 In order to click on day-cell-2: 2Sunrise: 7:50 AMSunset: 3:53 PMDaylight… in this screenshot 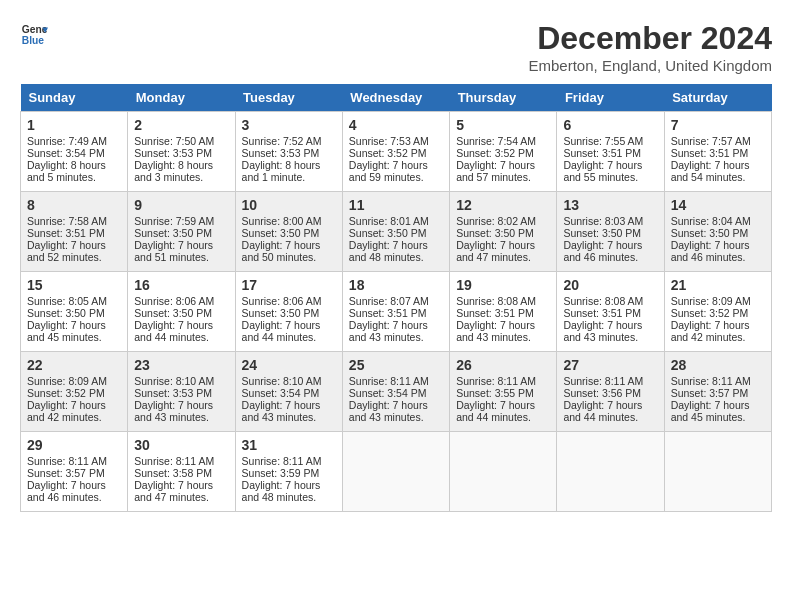, I will do `click(182, 152)`.